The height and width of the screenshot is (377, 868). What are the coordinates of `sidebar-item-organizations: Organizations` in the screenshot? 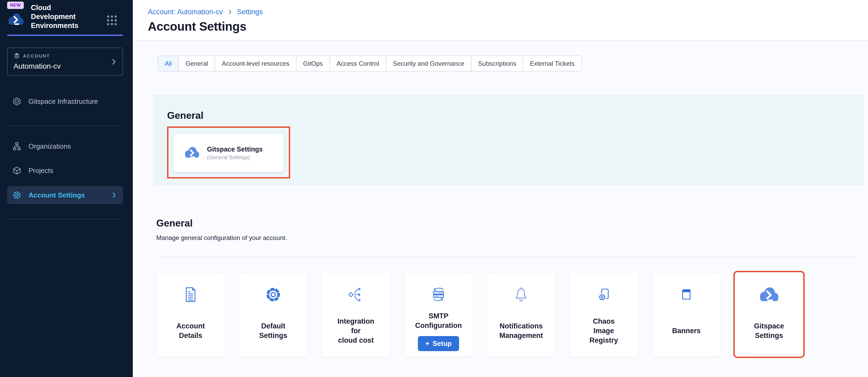 It's located at (66, 146).